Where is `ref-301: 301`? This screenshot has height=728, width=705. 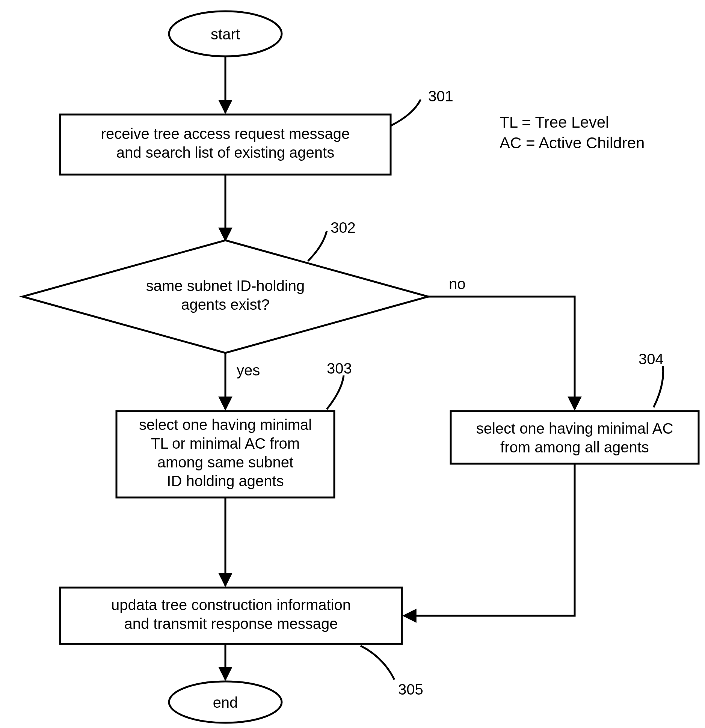
ref-301: 301 is located at coordinates (441, 96).